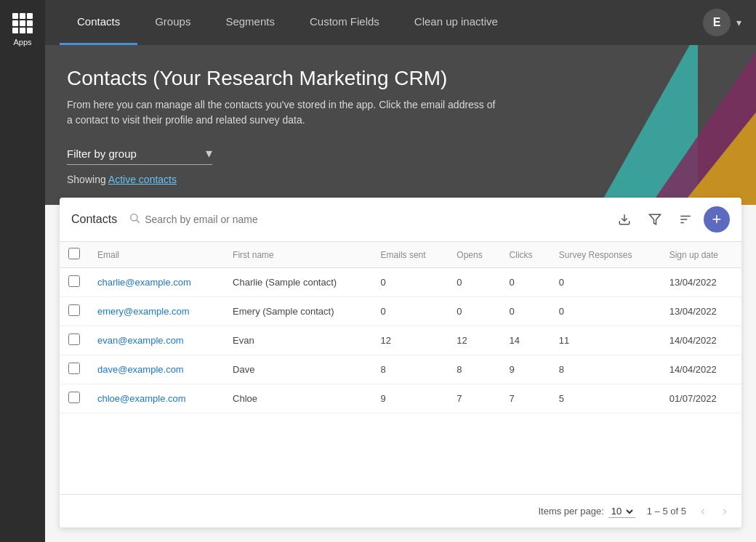 Image resolution: width=756 pixels, height=542 pixels. Describe the element at coordinates (410, 255) in the screenshot. I see `header-emails-sent: Emails sent` at that location.